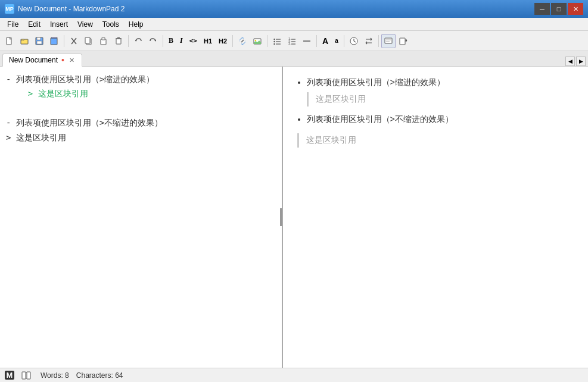 The image size is (588, 382). I want to click on sep2, so click(129, 41).